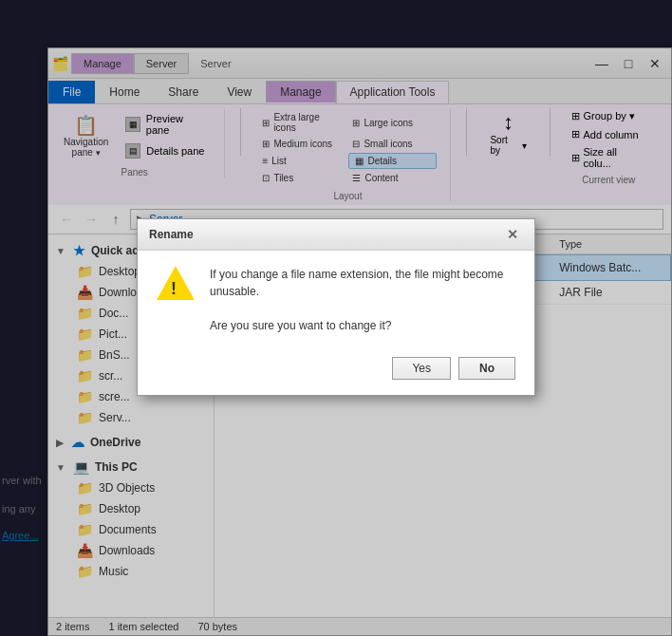  Describe the element at coordinates (487, 368) in the screenshot. I see `dialog-no-button: No` at that location.